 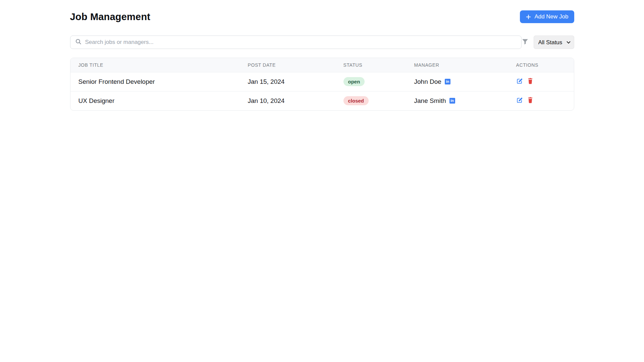 I want to click on plus-icon, so click(x=529, y=17).